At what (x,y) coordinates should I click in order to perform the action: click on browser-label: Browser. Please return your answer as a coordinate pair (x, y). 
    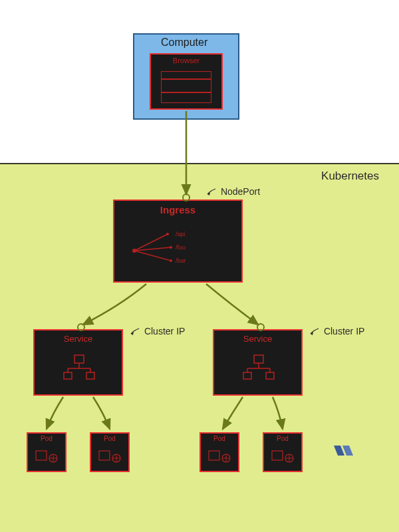
    Looking at the image, I should click on (186, 61).